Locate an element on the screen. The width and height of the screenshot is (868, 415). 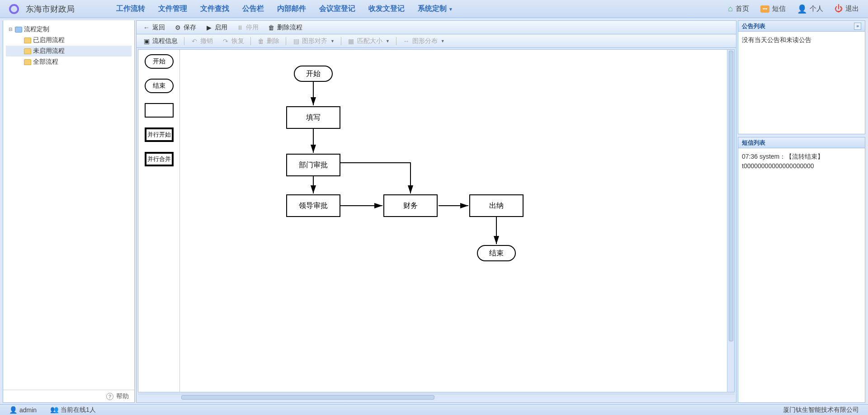
tree-enabled: 已启用流程 is located at coordinates (69, 40).